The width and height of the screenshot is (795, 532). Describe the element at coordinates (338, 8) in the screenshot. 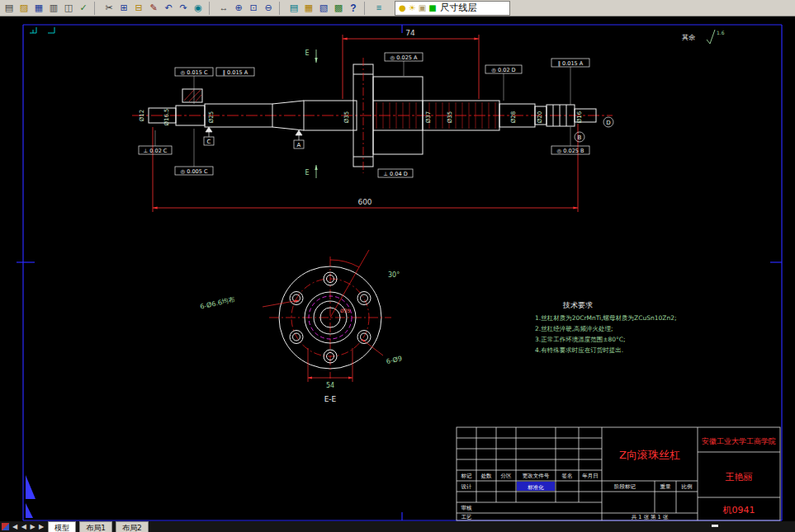

I see `db-connect-button: ▩` at that location.